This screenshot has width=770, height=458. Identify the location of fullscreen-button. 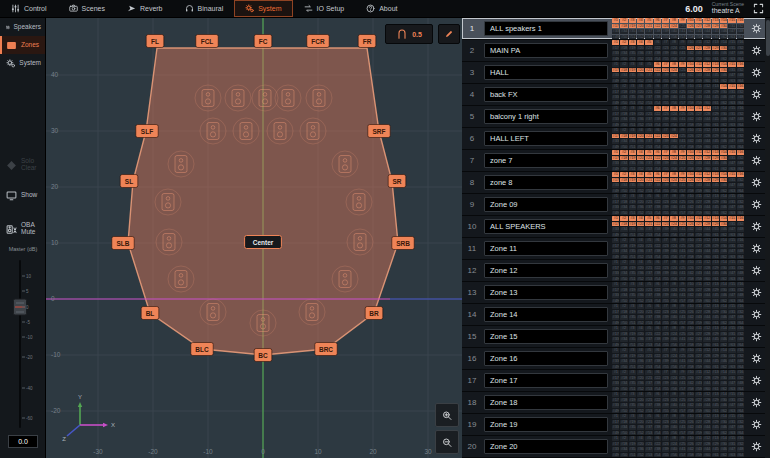
(758, 8).